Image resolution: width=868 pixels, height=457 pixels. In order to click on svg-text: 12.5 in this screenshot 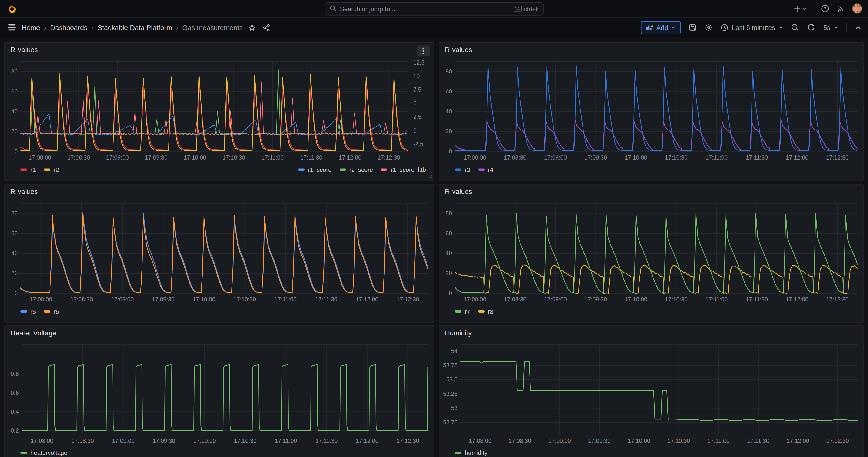, I will do `click(419, 63)`.